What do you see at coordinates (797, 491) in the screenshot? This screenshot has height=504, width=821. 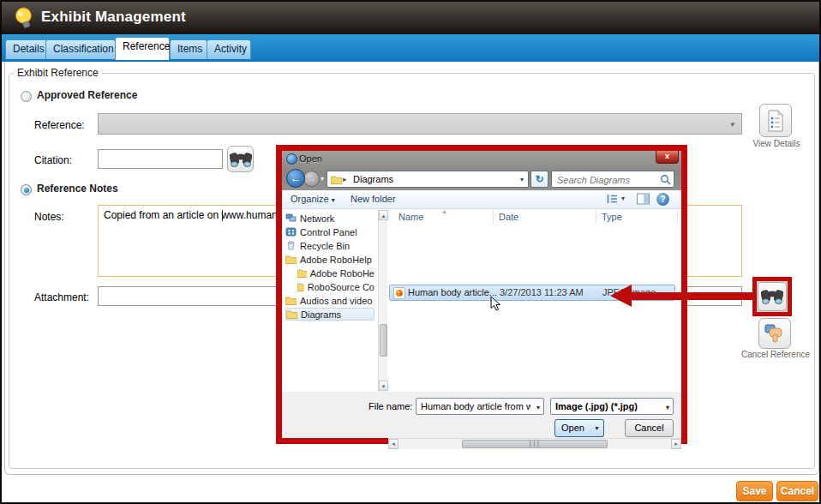 I see `cancel-button: Cancel` at bounding box center [797, 491].